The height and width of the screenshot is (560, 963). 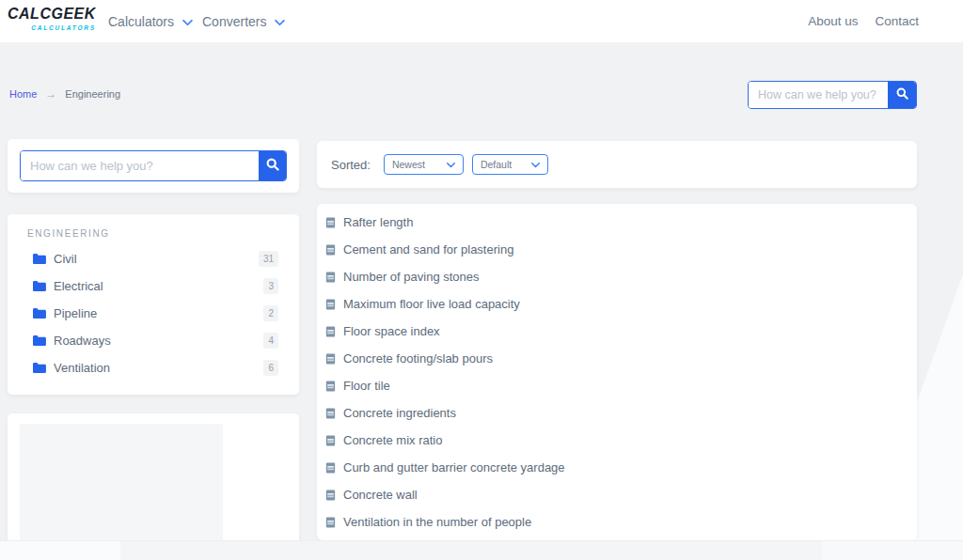 What do you see at coordinates (454, 468) in the screenshot?
I see `calculator-label: Curb and gutter barrier concrete yardage` at bounding box center [454, 468].